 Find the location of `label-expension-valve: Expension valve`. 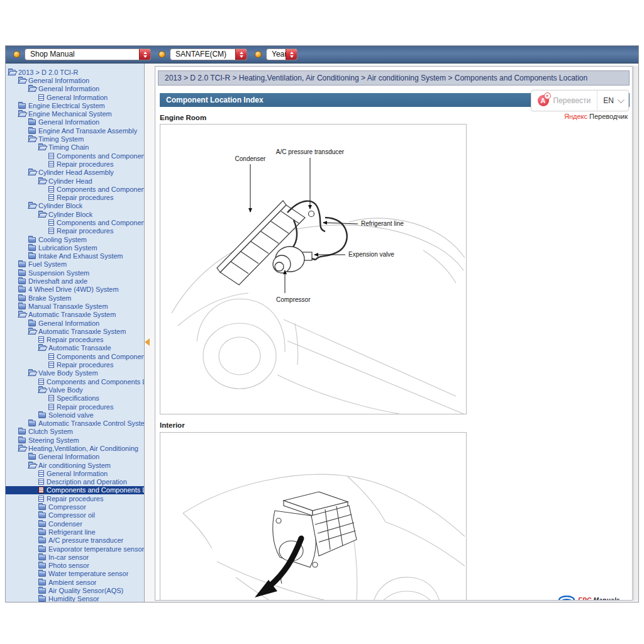

label-expension-valve: Expension valve is located at coordinates (371, 254).